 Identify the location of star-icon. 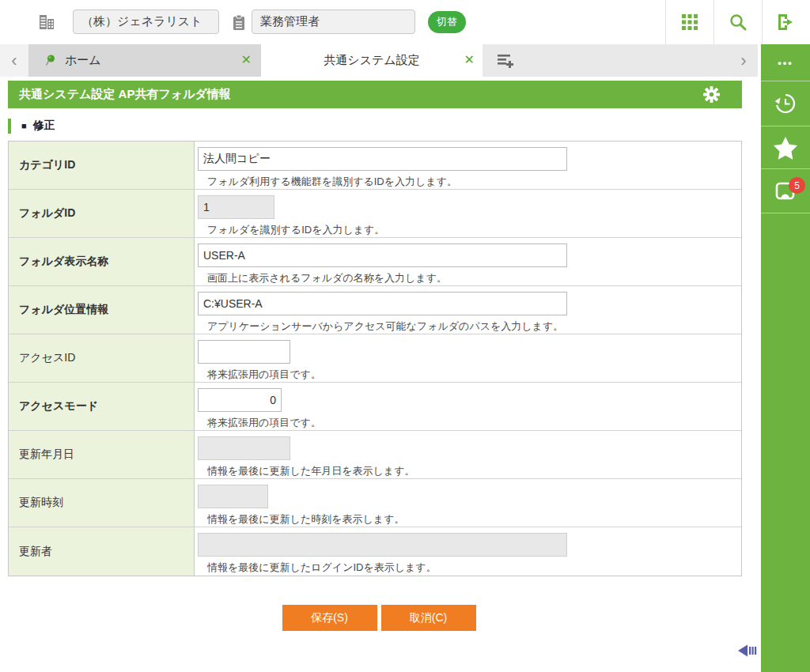
(785, 148).